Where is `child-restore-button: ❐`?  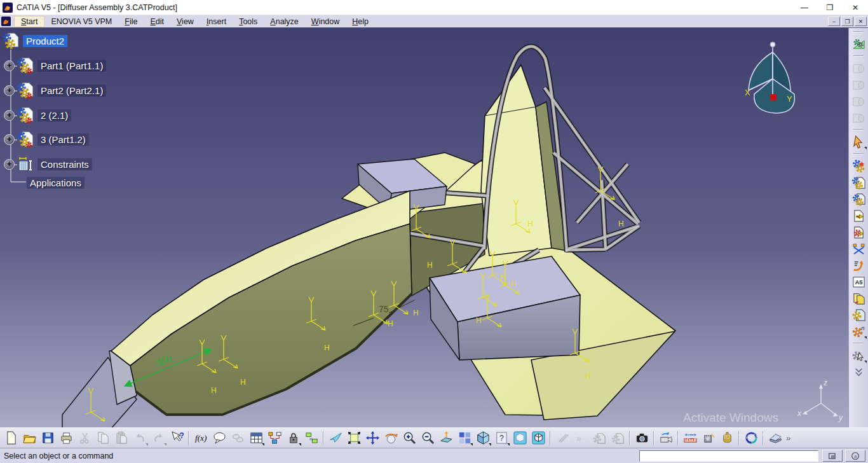
child-restore-button: ❐ is located at coordinates (848, 22).